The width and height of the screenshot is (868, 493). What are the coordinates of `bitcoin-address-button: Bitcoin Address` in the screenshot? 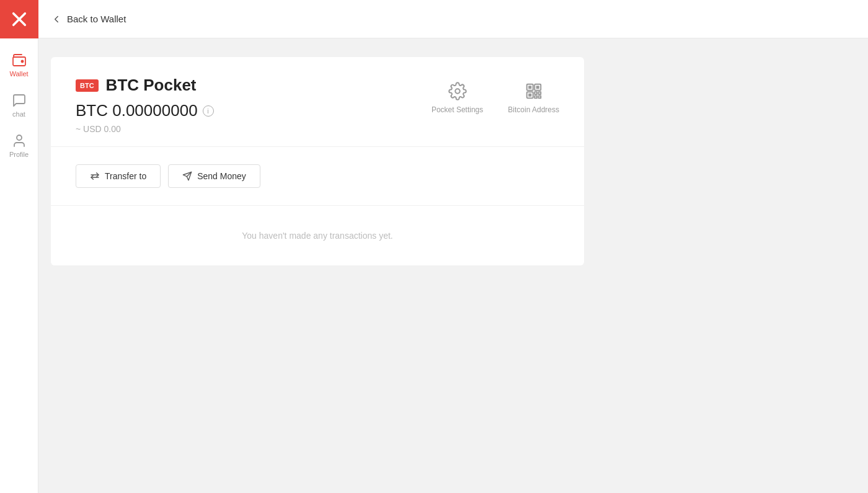 It's located at (533, 98).